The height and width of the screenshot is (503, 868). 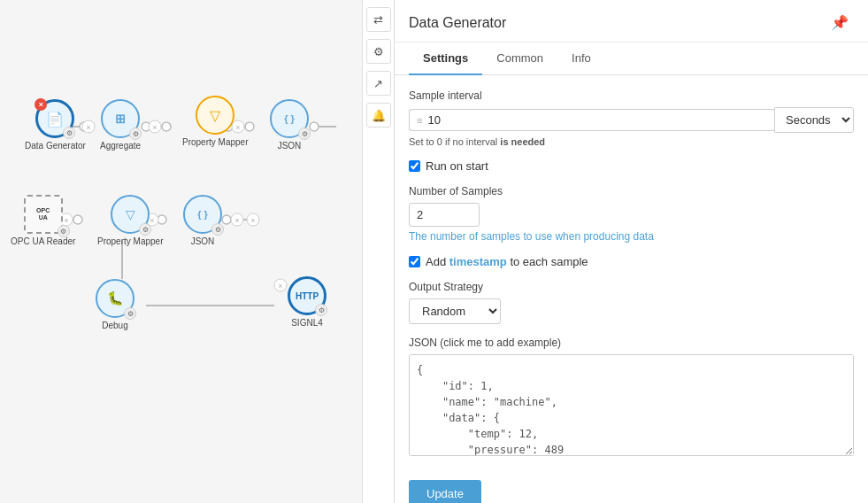 What do you see at coordinates (42, 241) in the screenshot?
I see `node-opc-ua-label: OPC UA Reader` at bounding box center [42, 241].